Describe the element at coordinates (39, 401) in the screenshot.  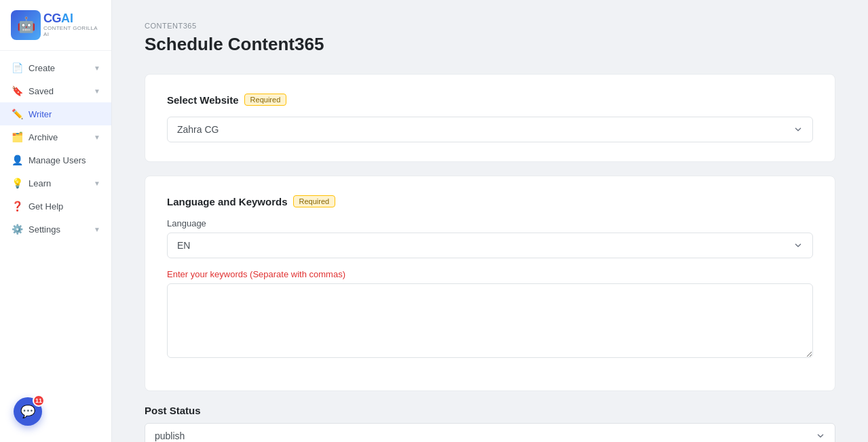
I see `chat-badge: 11` at that location.